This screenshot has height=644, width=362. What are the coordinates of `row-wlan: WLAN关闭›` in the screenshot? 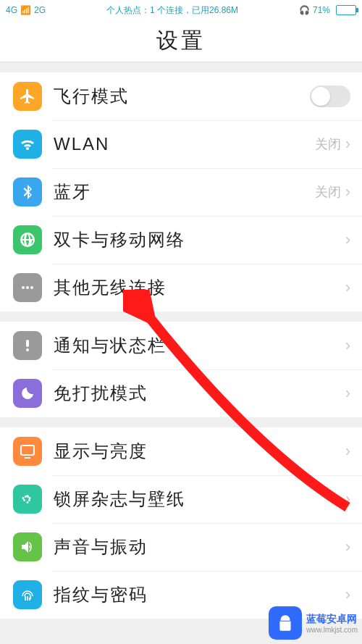 It's located at (181, 144).